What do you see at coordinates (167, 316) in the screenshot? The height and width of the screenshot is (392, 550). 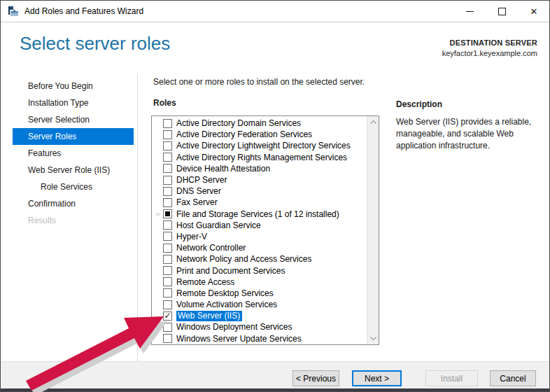 I see `checkmark-icon: ✓` at bounding box center [167, 316].